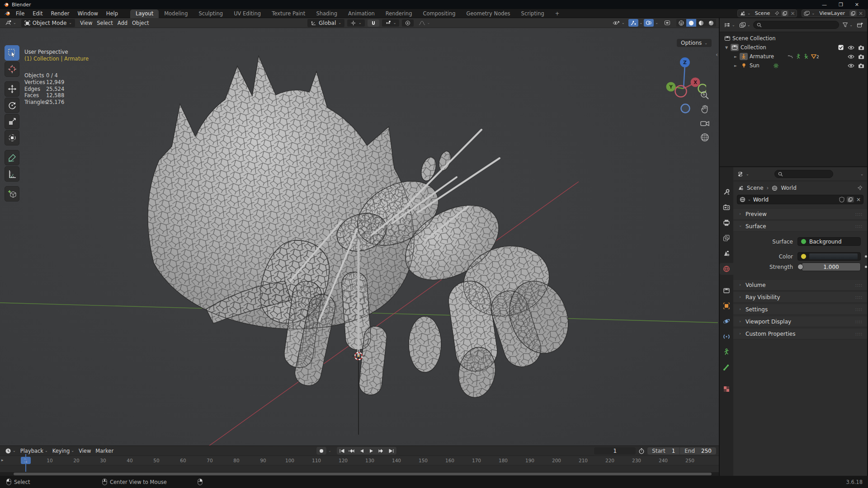 This screenshot has width=868, height=488. Describe the element at coordinates (829, 241) in the screenshot. I see `surface-shader-field: Background` at that location.